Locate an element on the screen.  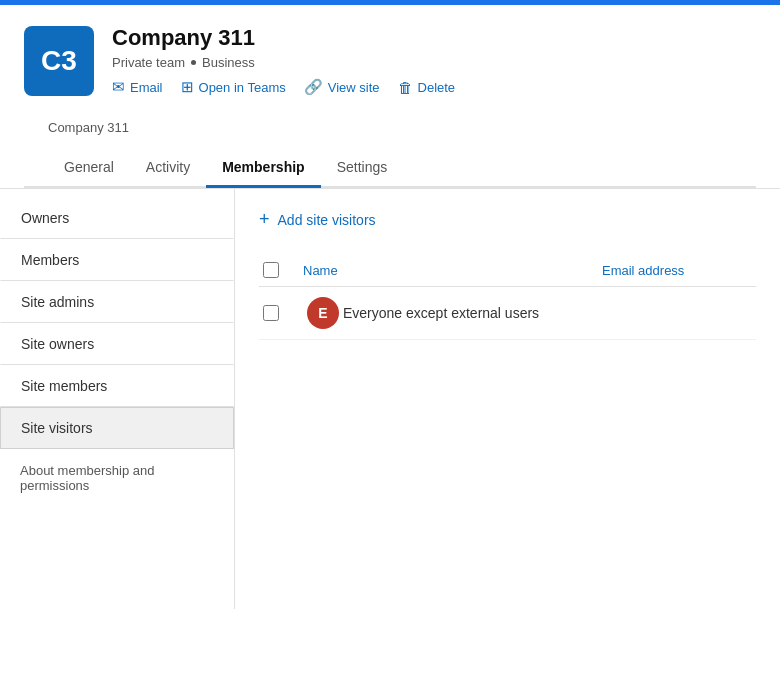
meta-separator is located at coordinates (194, 62).